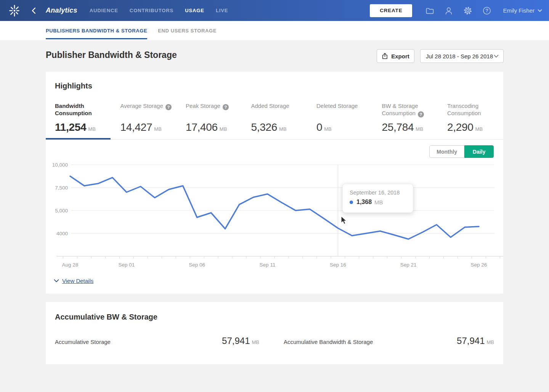  What do you see at coordinates (74, 281) in the screenshot?
I see `view-details-link: View Details` at bounding box center [74, 281].